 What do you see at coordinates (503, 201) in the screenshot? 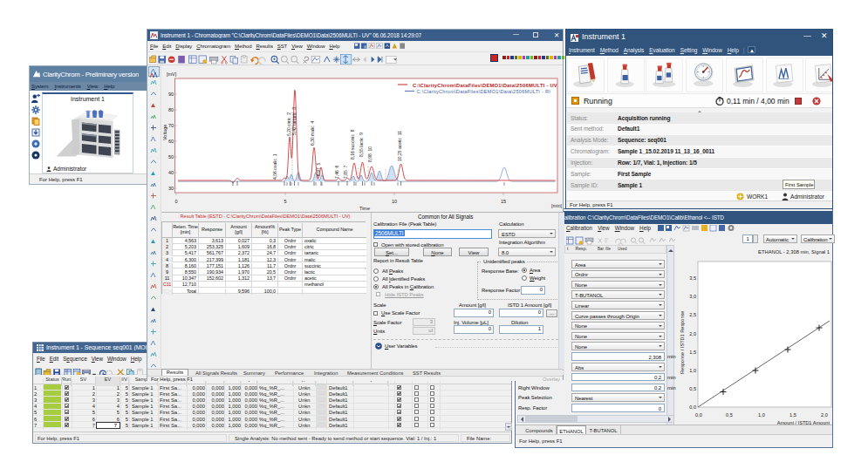
I see `svg-text: 15` at bounding box center [503, 201].